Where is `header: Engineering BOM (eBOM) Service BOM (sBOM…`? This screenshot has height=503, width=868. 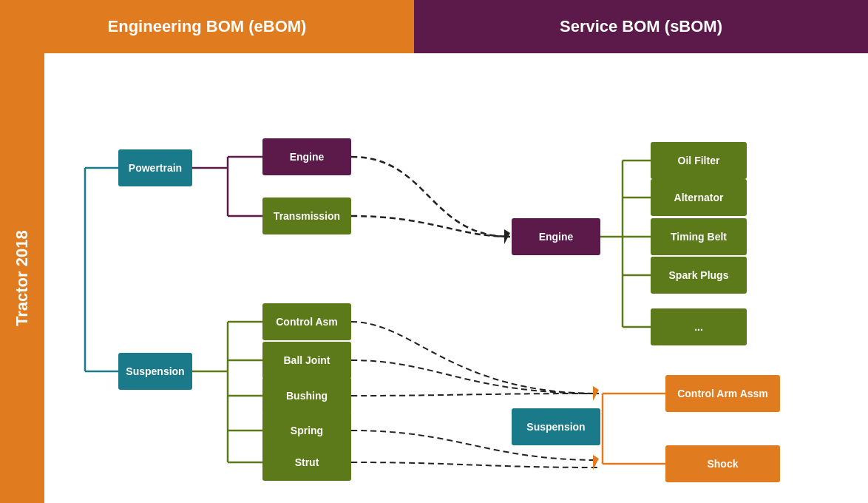
header: Engineering BOM (eBOM) Service BOM (sBOM… is located at coordinates (434, 27).